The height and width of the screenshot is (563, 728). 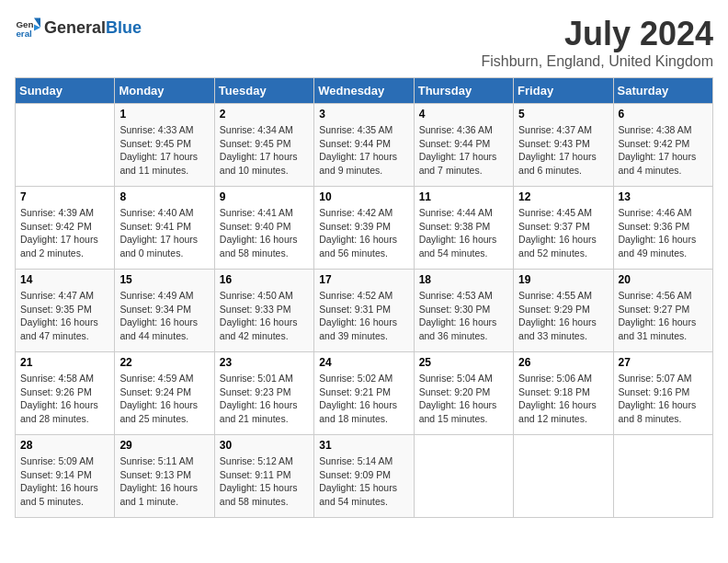 I want to click on svg-text: eral, so click(x=24, y=33).